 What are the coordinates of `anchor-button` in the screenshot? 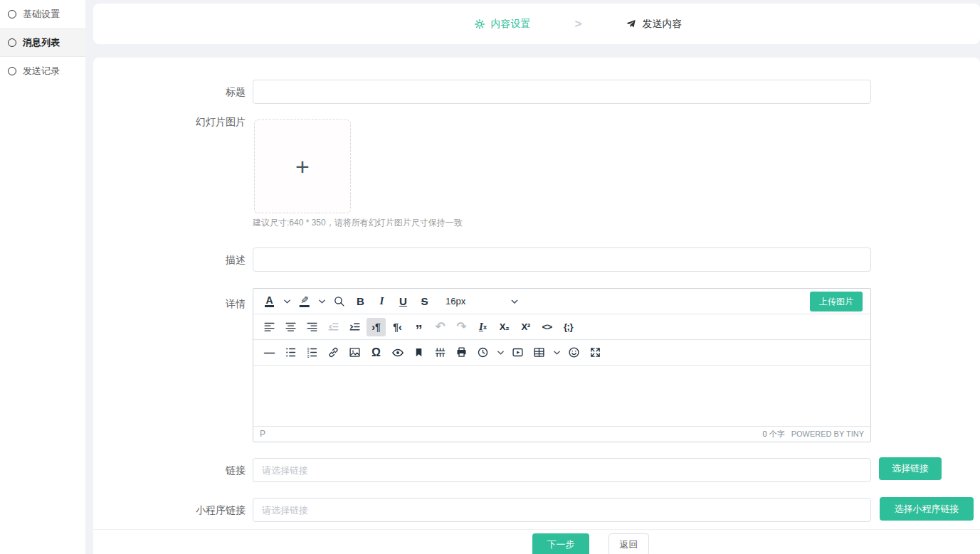 It's located at (418, 353).